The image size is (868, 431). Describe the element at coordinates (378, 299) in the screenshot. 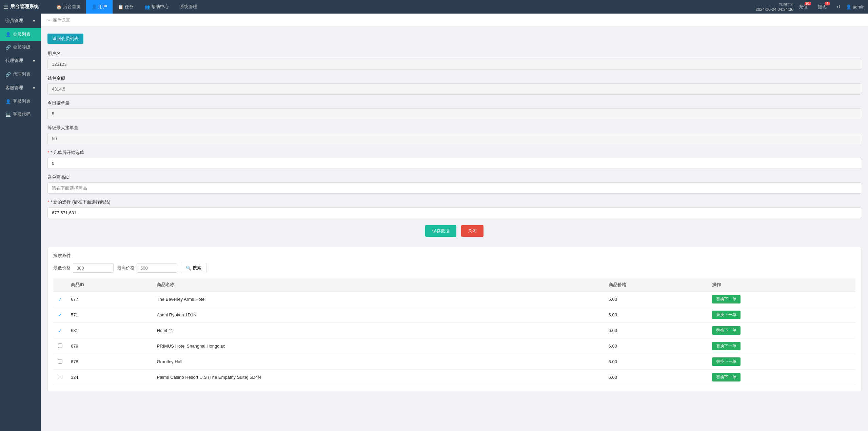

I see `row-product-name: The Beverley Arms Hotel` at that location.